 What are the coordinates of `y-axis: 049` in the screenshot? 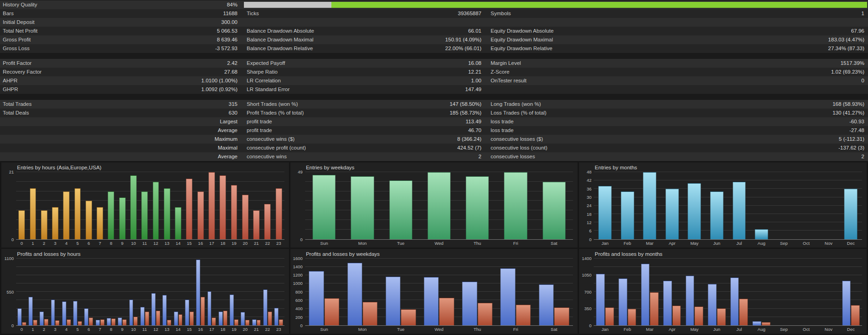 It's located at (299, 206).